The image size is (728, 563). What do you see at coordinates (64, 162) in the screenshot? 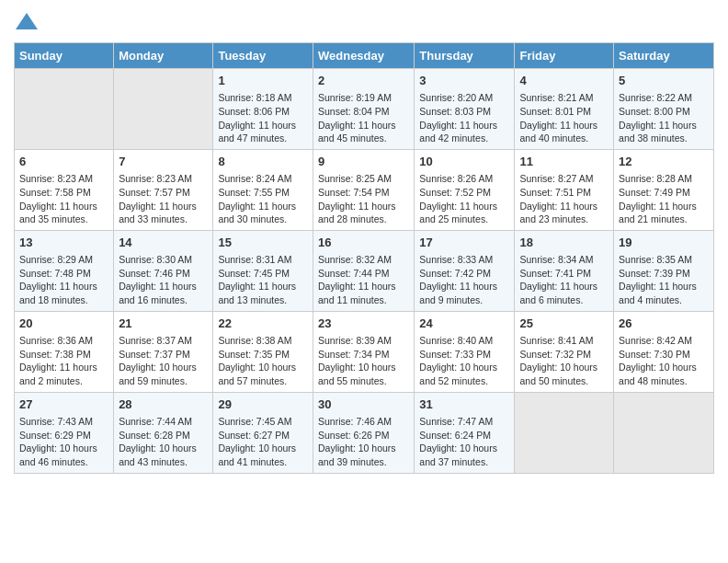
I see `day-number: 6` at bounding box center [64, 162].